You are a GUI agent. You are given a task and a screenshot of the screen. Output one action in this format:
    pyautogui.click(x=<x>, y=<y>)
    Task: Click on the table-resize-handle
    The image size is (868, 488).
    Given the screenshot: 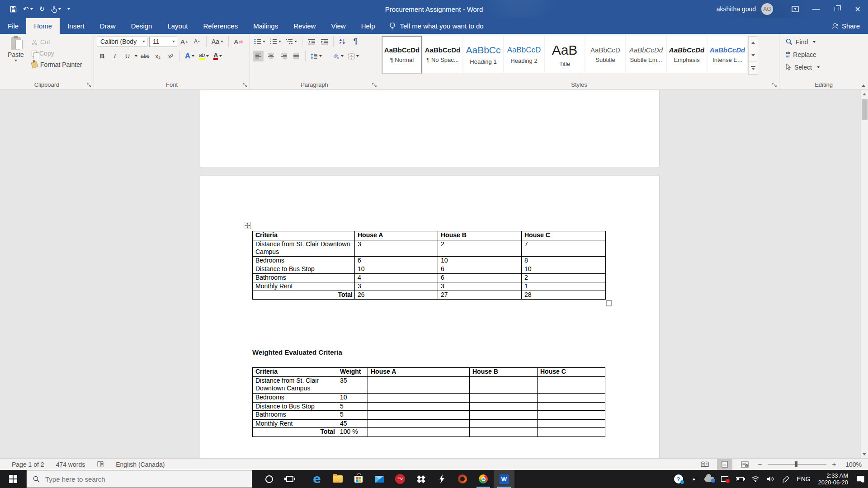 What is the action you would take?
    pyautogui.click(x=609, y=303)
    